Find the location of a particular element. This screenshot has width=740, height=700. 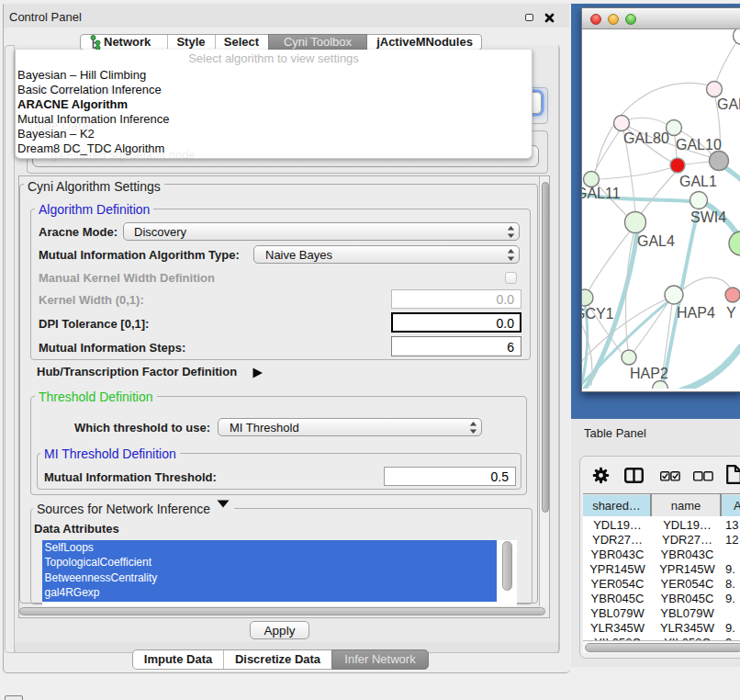

svg-text: GAL80 is located at coordinates (646, 138).